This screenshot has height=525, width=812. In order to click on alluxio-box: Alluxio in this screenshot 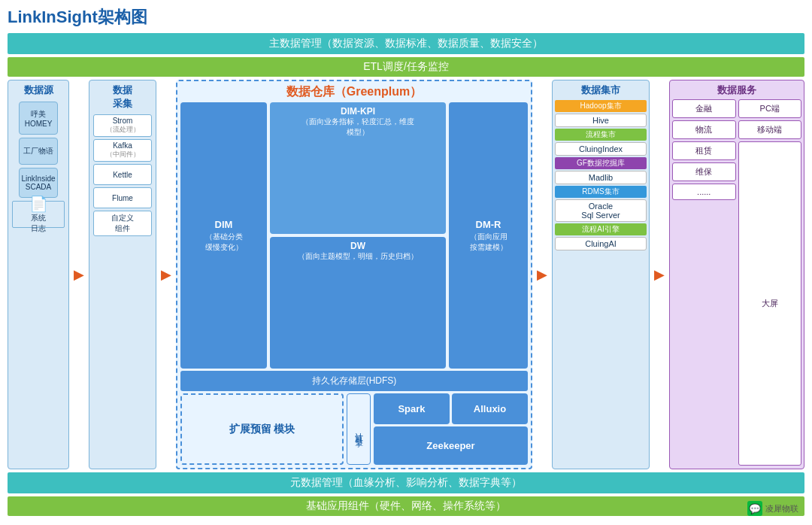, I will do `click(490, 409)`.